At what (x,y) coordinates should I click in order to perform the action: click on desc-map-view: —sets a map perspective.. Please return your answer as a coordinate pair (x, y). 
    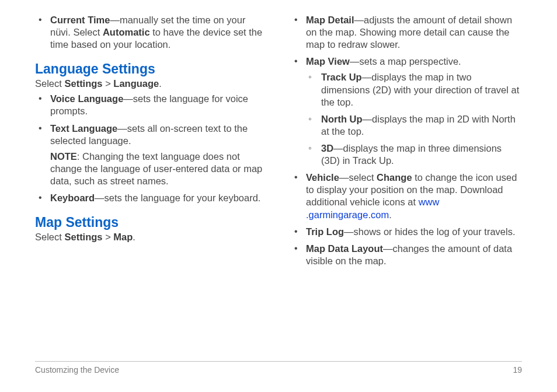
    Looking at the image, I should click on (405, 61).